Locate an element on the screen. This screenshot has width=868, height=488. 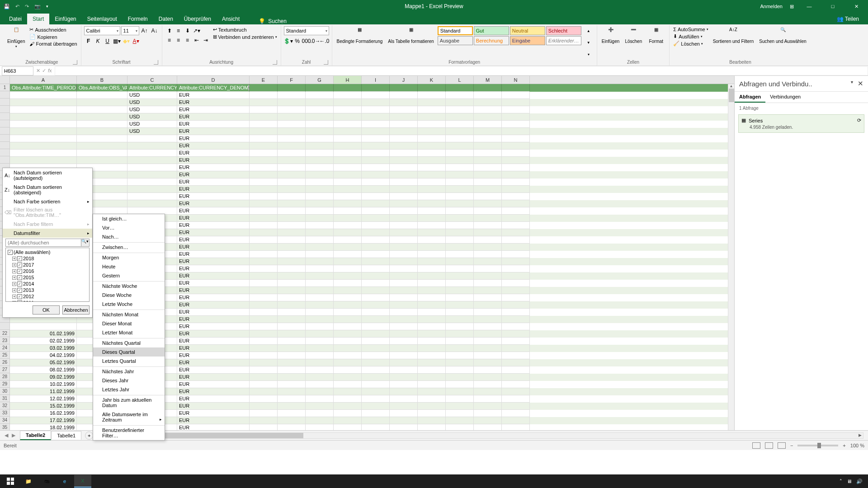
share-button: 👥 Teilen is located at coordinates (848, 19).